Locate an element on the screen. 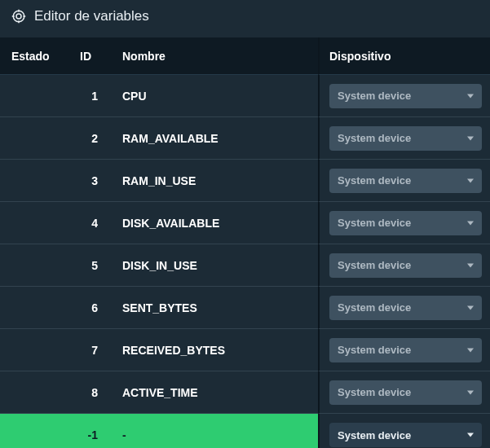 The height and width of the screenshot is (448, 490). cell-nombre: SENT_BYTES is located at coordinates (220, 308).